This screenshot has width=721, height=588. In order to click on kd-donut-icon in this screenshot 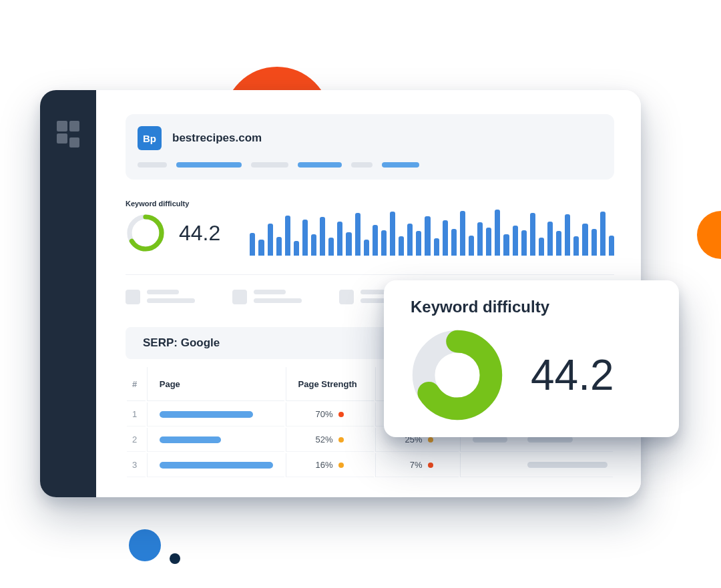, I will do `click(146, 233)`.